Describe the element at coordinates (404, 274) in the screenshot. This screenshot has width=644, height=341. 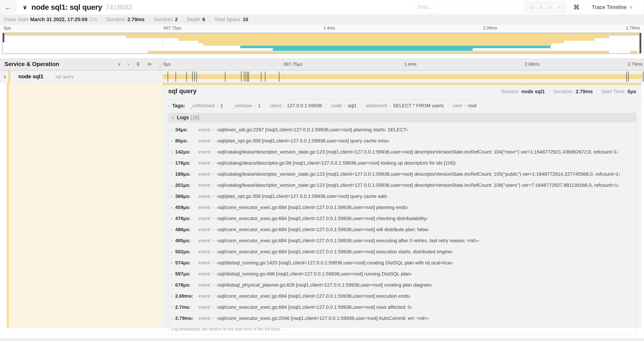
I see `log-entry: ›597μs:event=‹sql/distsql_running.go:498…` at that location.